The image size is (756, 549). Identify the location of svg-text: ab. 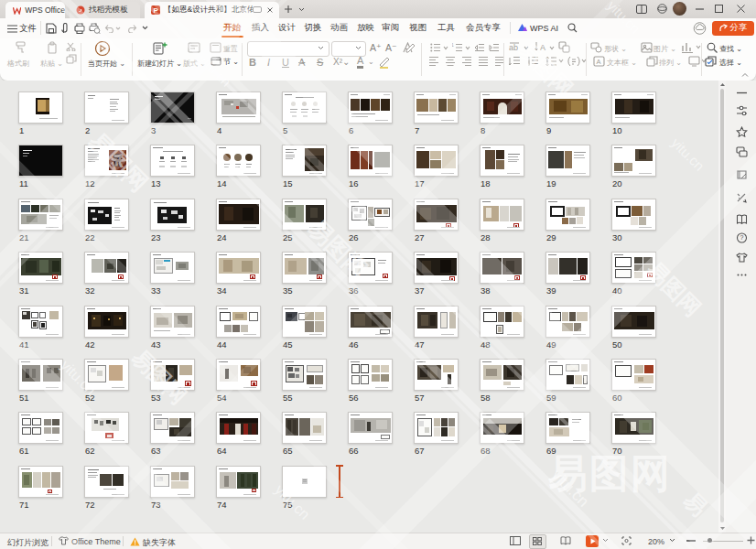
(513, 48).